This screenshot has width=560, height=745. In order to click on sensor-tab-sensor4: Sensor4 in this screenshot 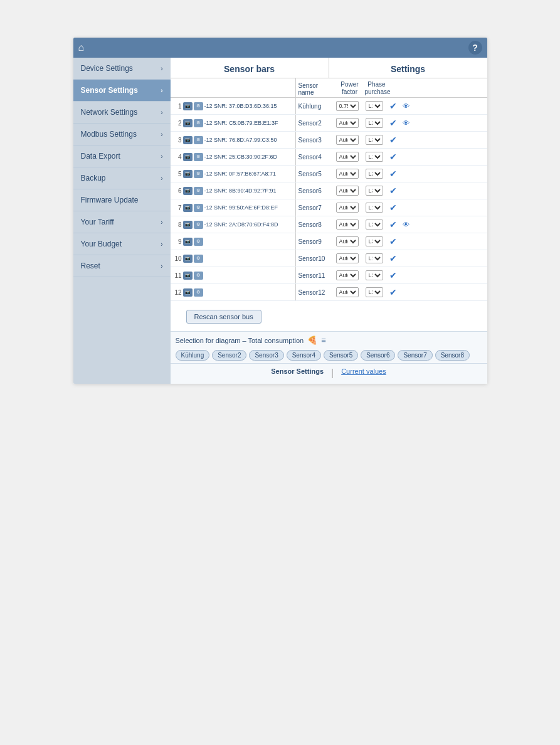, I will do `click(304, 355)`.